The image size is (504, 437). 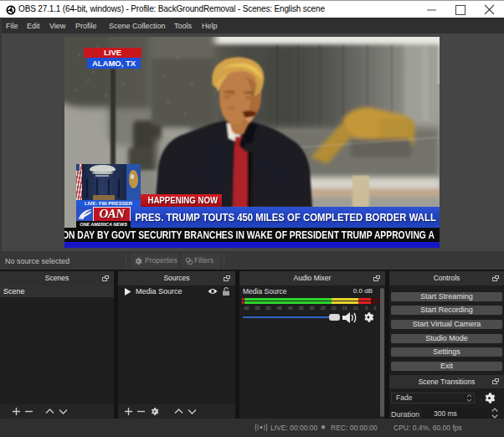 I want to click on svg-text: -45, so click(x=278, y=308).